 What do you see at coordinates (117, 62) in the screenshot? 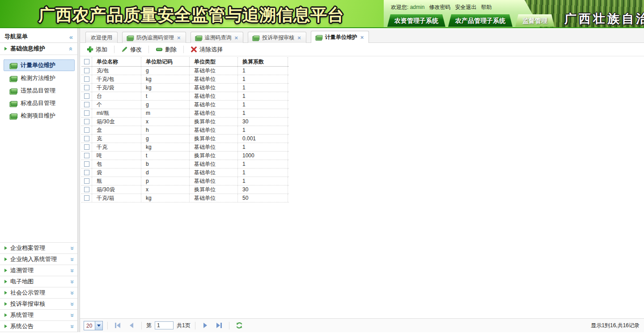
I see `column-header-unit-name: 单位名称` at bounding box center [117, 62].